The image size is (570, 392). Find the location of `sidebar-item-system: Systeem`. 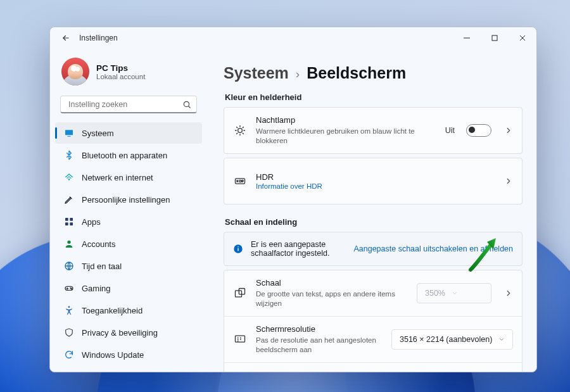

sidebar-item-system: Systeem is located at coordinates (129, 133).